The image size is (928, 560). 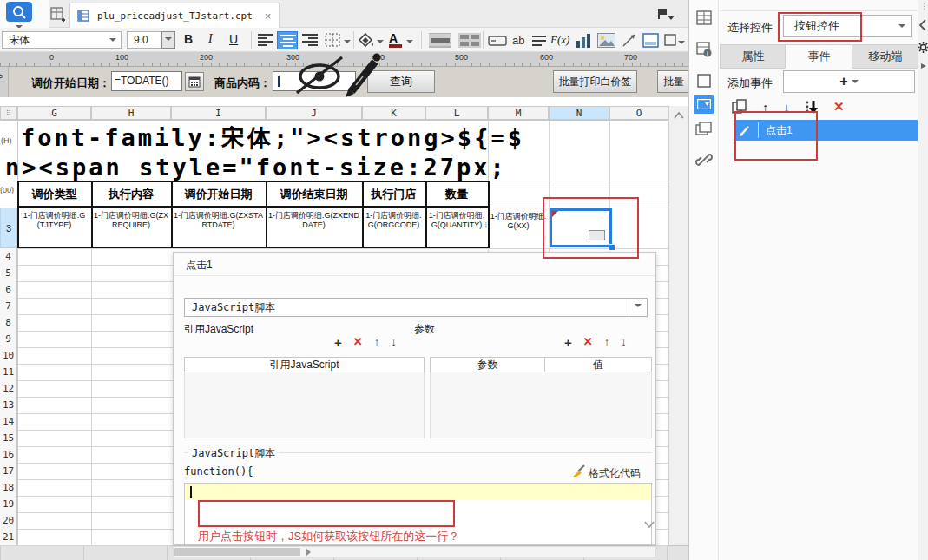 I want to click on formula-button: F(x), so click(x=560, y=40).